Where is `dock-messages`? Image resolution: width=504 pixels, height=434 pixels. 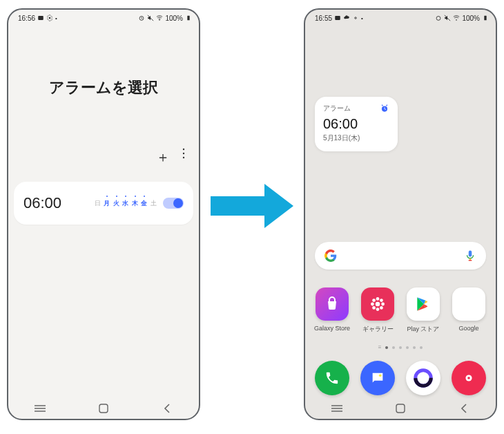 dock-messages is located at coordinates (378, 378).